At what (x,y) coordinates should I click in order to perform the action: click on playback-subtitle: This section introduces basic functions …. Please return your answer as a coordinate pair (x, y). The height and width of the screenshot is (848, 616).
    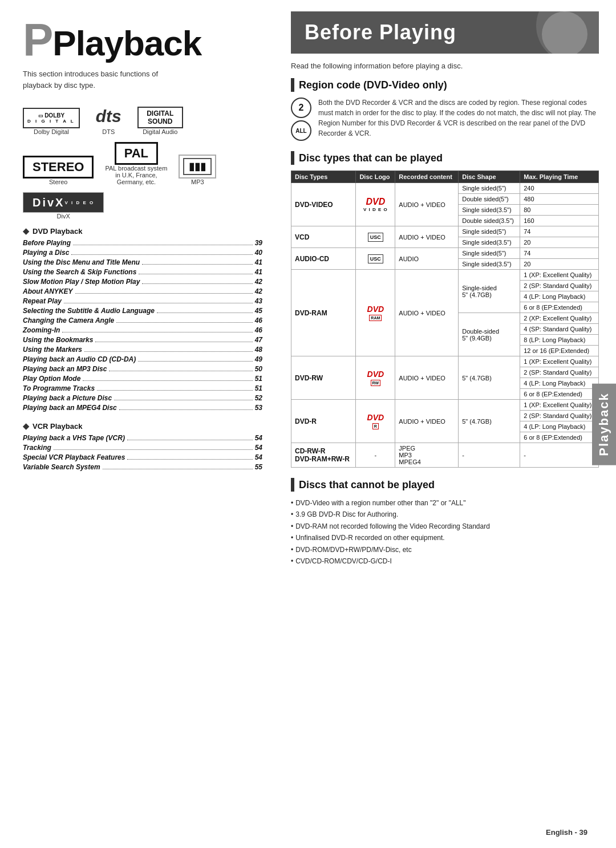
    Looking at the image, I should click on (143, 80).